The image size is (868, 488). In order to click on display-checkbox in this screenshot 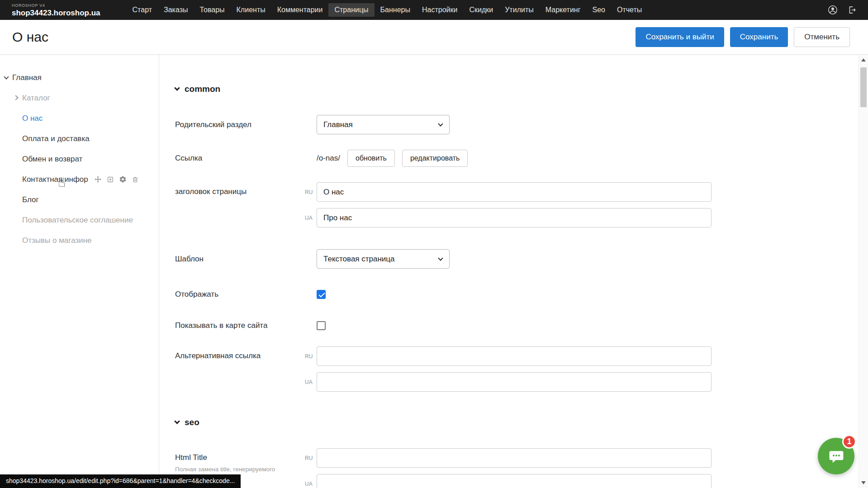, I will do `click(321, 294)`.